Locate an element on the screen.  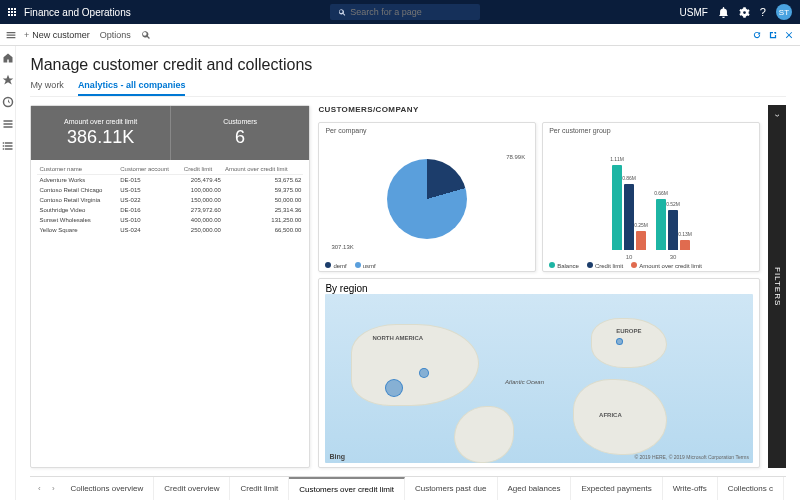
refresh-icon is located at coordinates (757, 35).